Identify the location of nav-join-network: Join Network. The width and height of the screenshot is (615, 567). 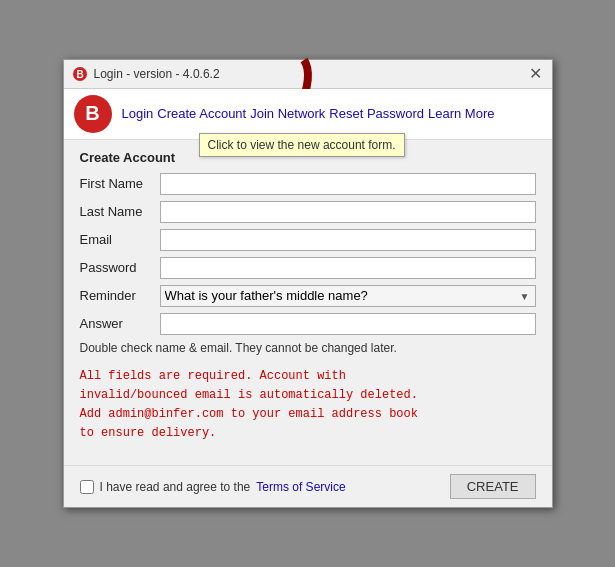
(288, 114).